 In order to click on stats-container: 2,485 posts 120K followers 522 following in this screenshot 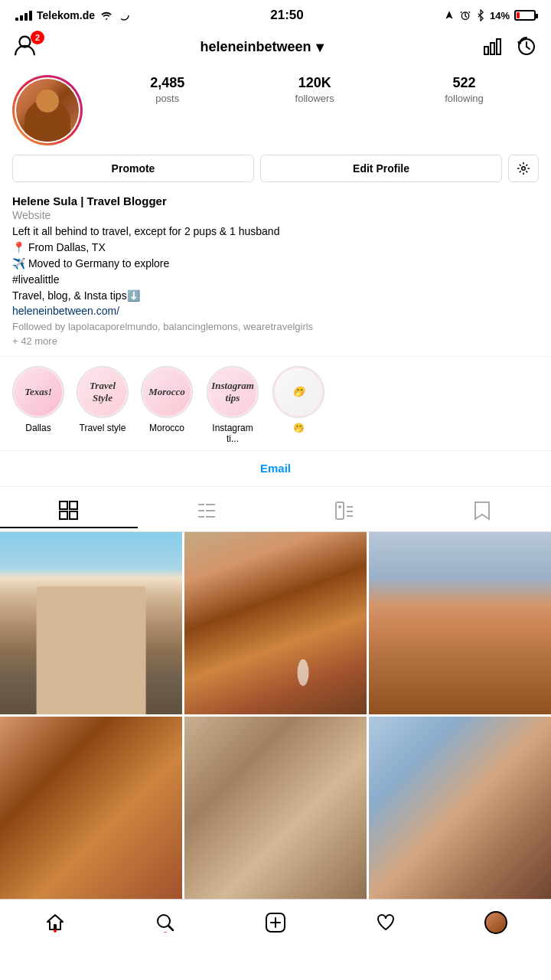, I will do `click(317, 95)`.